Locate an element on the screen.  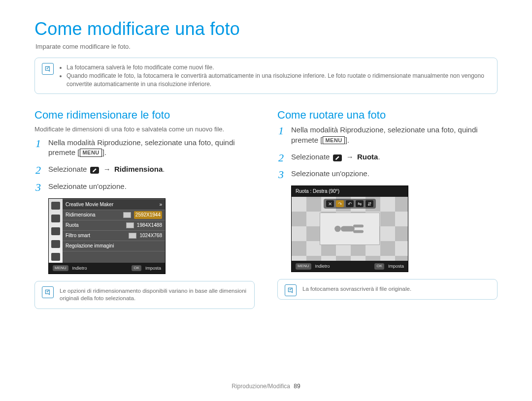
camera-resize-ui: Creative Movie Maker» Ridimensiona 2592X… is located at coordinates (107, 236).